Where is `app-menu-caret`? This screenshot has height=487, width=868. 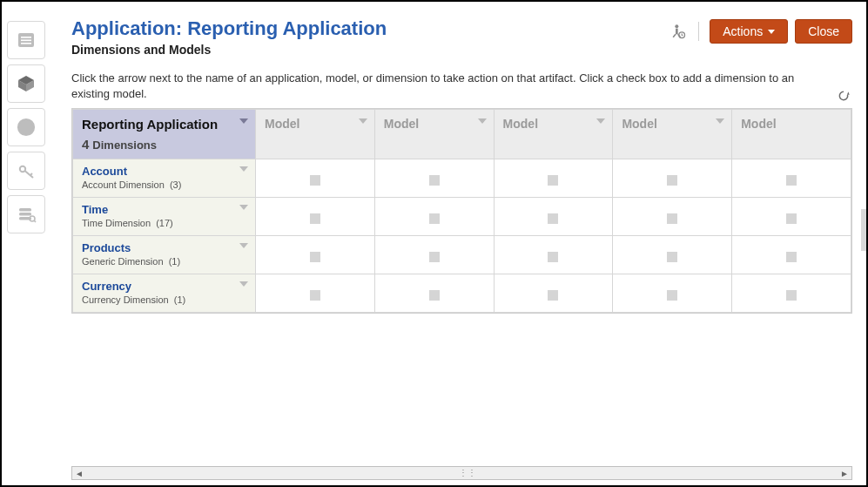 app-menu-caret is located at coordinates (244, 121).